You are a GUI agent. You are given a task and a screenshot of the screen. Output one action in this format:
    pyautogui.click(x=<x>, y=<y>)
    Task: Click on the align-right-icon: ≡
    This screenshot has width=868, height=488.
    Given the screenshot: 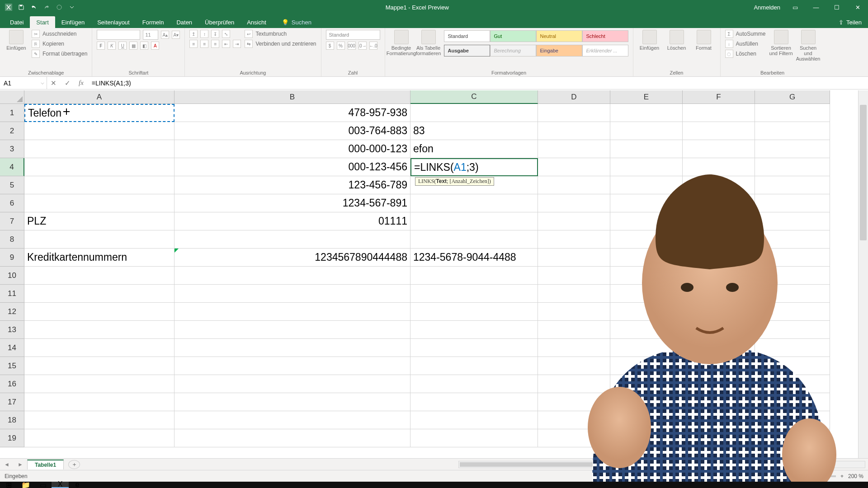 What is the action you would take?
    pyautogui.click(x=215, y=44)
    